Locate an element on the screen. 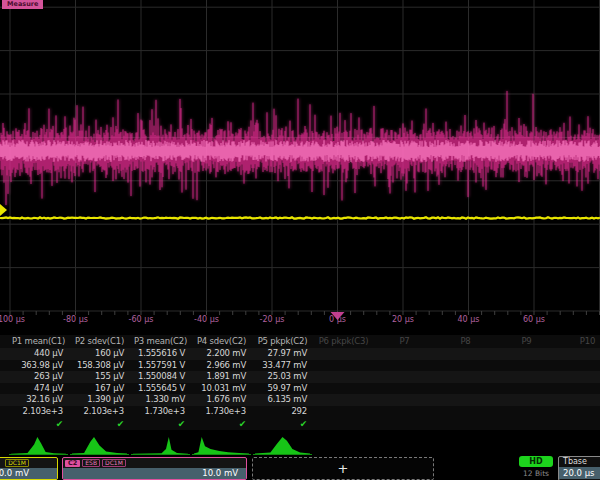 This screenshot has height=480, width=600. param-header: P2 sdev(C1) is located at coordinates (100, 342).